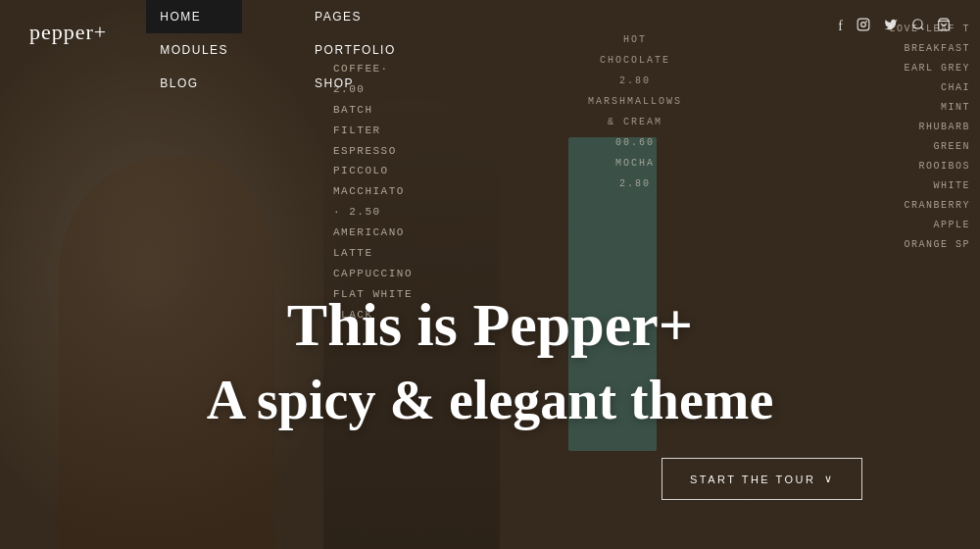 This screenshot has height=549, width=980. I want to click on nav-blog: BLOG, so click(194, 83).